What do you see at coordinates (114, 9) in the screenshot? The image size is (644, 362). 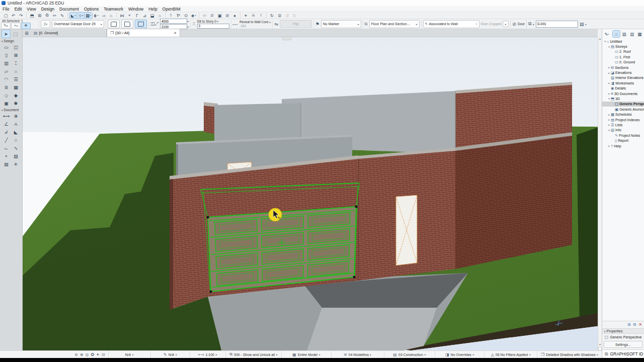 I see `menu-teamwork: Teamwork` at bounding box center [114, 9].